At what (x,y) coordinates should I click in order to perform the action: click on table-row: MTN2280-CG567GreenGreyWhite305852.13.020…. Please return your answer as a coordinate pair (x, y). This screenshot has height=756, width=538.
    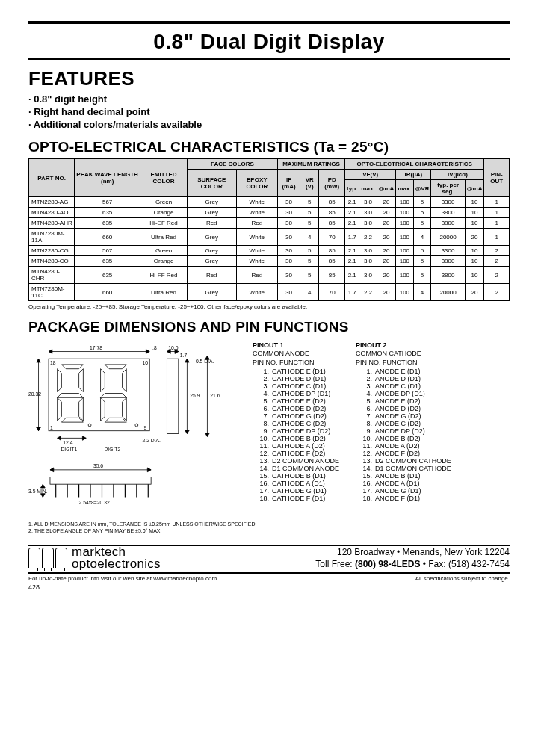
    Looking at the image, I should click on (269, 251).